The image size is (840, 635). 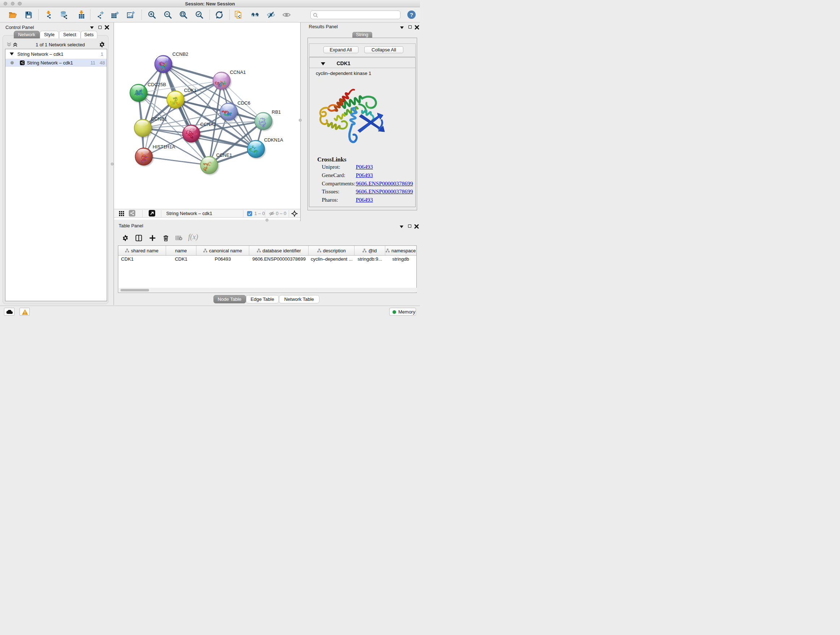 I want to click on svg-text: CCNE1, so click(x=224, y=155).